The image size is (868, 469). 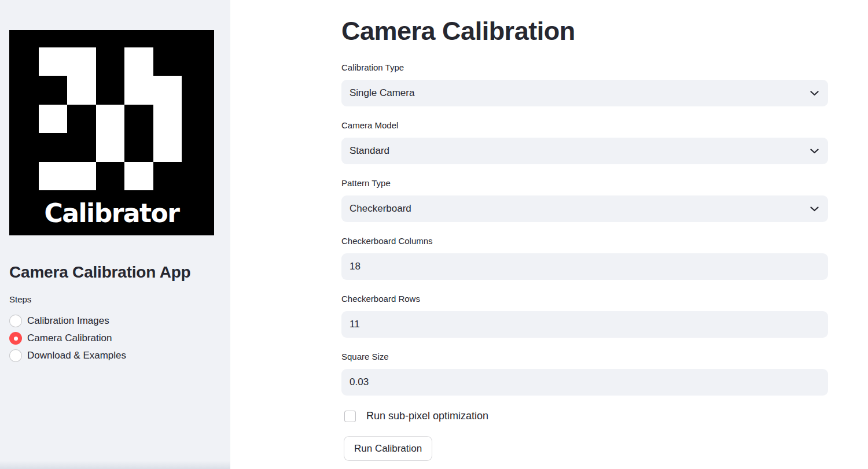 What do you see at coordinates (115, 356) in the screenshot?
I see `radio-download-examples: Download & Examples` at bounding box center [115, 356].